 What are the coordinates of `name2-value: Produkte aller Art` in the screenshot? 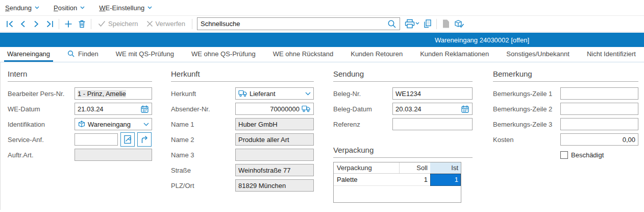 It's located at (264, 140).